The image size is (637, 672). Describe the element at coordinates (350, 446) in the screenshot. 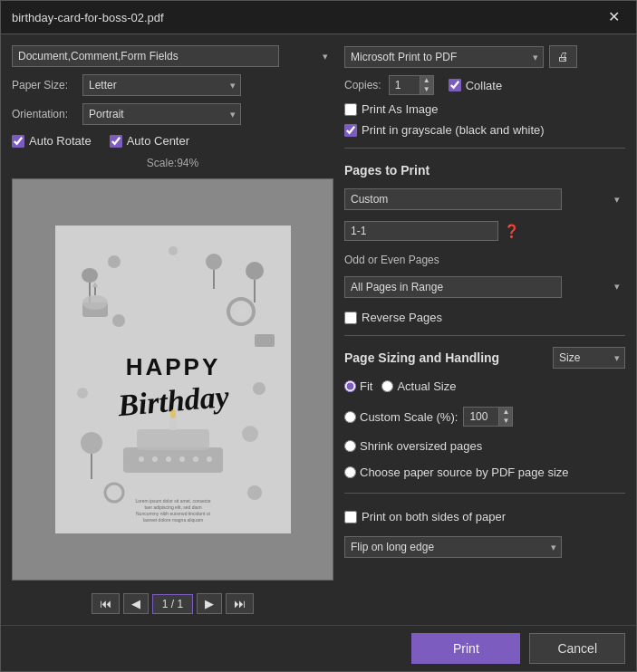

I see `shrink-radio` at that location.